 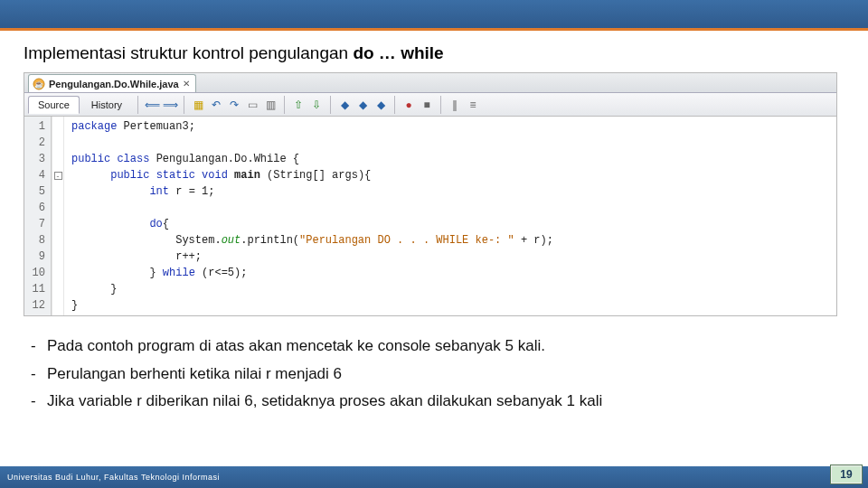 I want to click on line-number: 8, so click(x=34, y=240).